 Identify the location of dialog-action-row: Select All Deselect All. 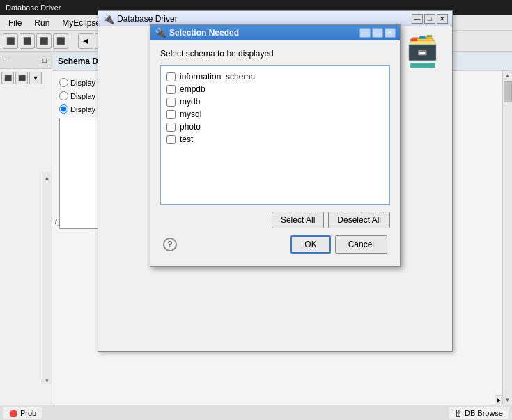
(275, 220).